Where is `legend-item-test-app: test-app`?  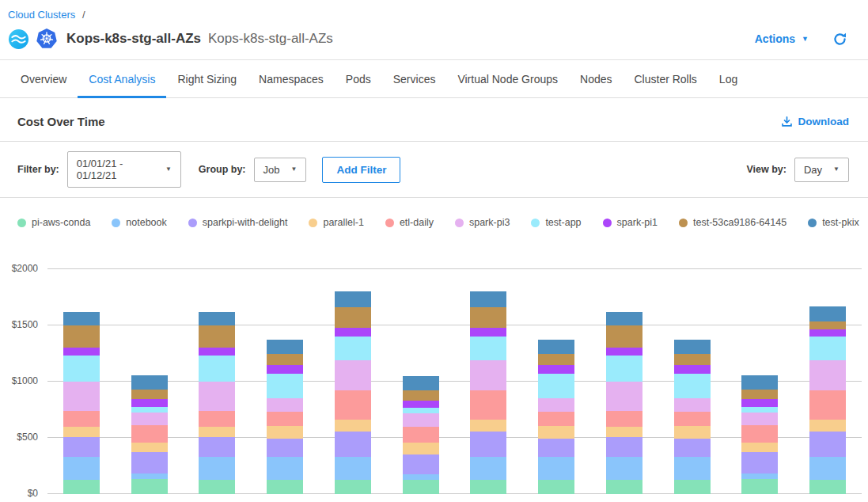
legend-item-test-app: test-app is located at coordinates (555, 222).